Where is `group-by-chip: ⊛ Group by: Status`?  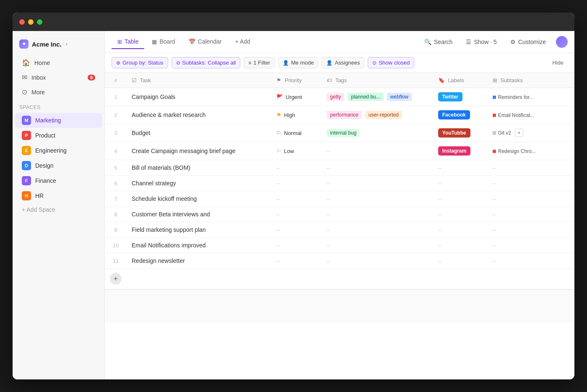
group-by-chip: ⊛ Group by: Status is located at coordinates (140, 63).